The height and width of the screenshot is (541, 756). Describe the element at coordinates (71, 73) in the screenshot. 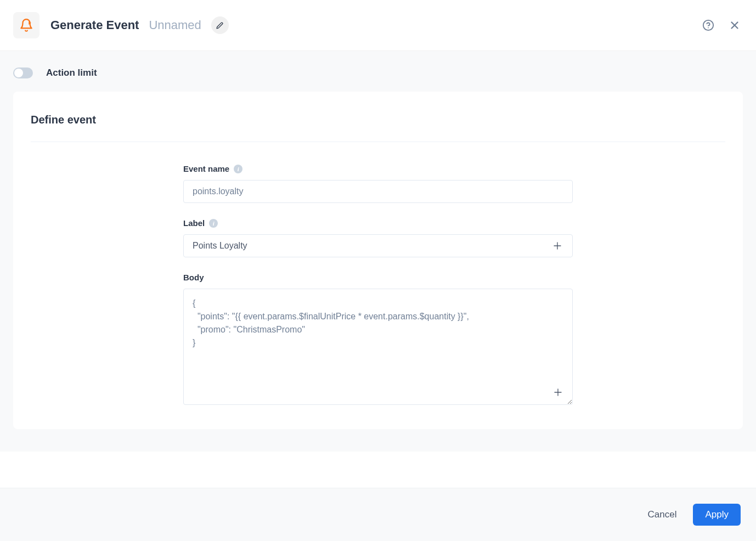

I see `action-limit-label: Action limit` at that location.